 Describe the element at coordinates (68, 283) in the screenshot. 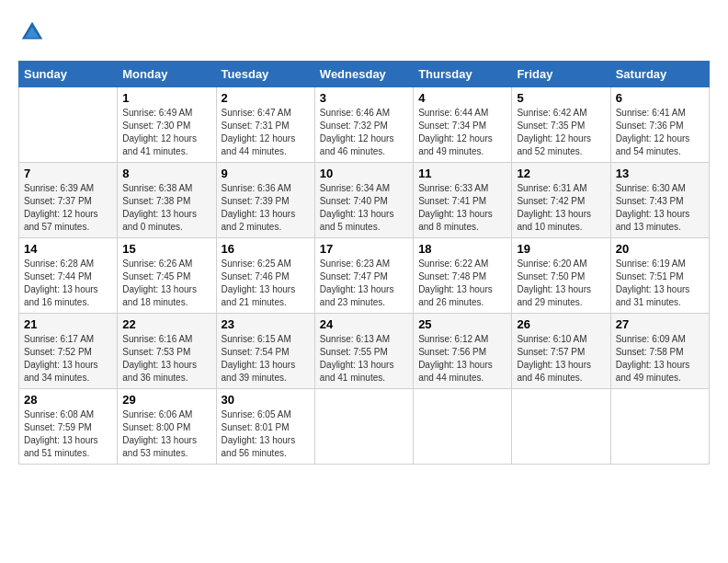

I see `day-info: Sunrise: 6:28 AM Sunset: 7:44 PM Dayligh…` at that location.